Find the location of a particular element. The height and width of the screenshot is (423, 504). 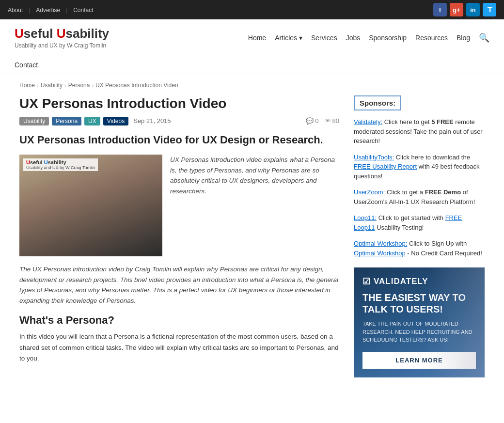

sponsor-usabilitytools-text1: Click here to download the is located at coordinates (433, 157).